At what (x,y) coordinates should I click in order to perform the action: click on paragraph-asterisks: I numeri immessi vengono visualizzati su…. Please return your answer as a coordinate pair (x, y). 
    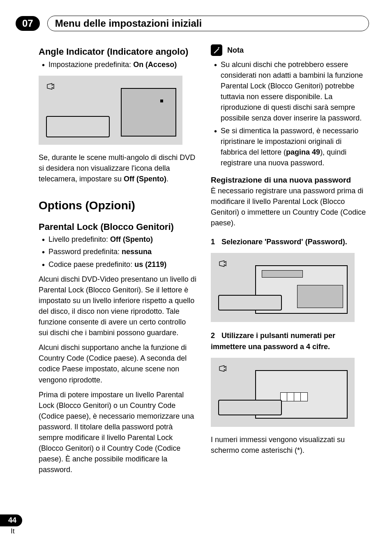
    Looking at the image, I should click on (290, 445).